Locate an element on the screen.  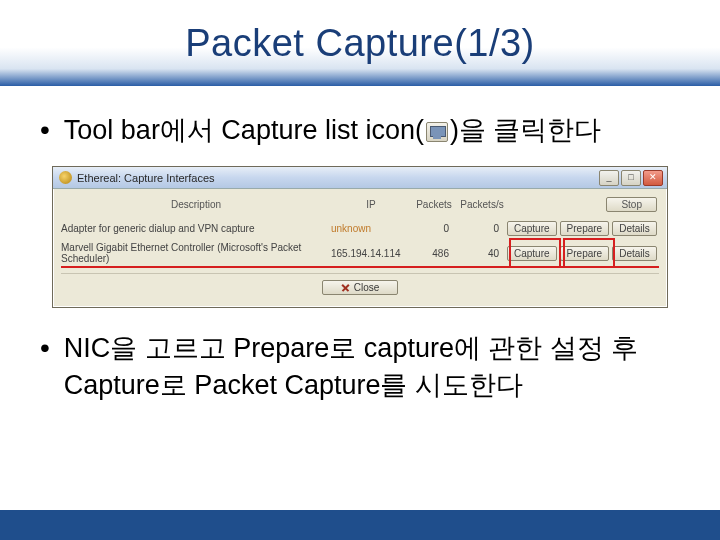
bullet-1-text: Tool bar에서 Capture list icon()을 클릭한다 is located at coordinates (333, 130).